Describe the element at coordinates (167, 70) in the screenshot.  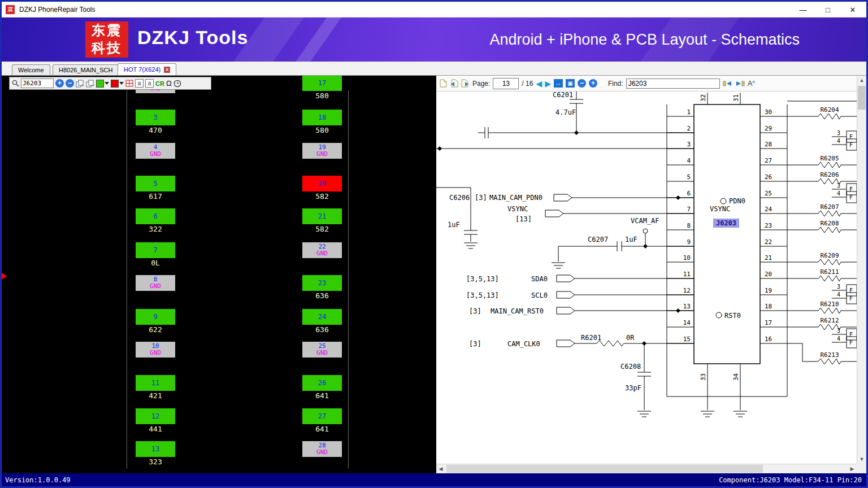
I see `tab-close-icon: ✕` at that location.